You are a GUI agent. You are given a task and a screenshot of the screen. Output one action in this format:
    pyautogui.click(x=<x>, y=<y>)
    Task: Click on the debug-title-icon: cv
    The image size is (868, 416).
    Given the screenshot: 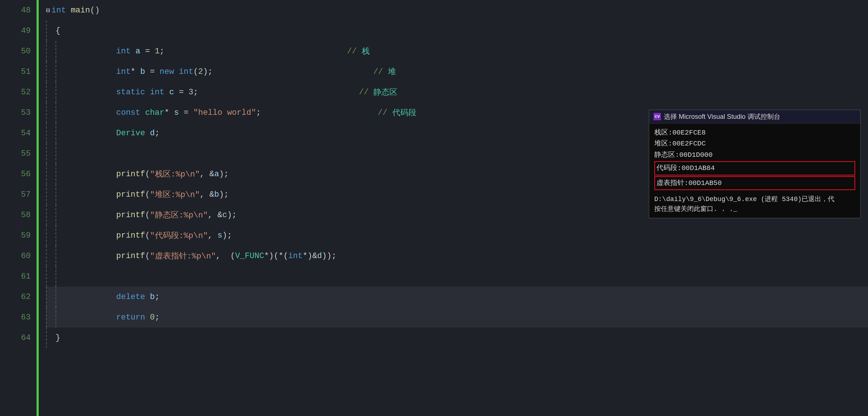 What is the action you would take?
    pyautogui.click(x=657, y=117)
    